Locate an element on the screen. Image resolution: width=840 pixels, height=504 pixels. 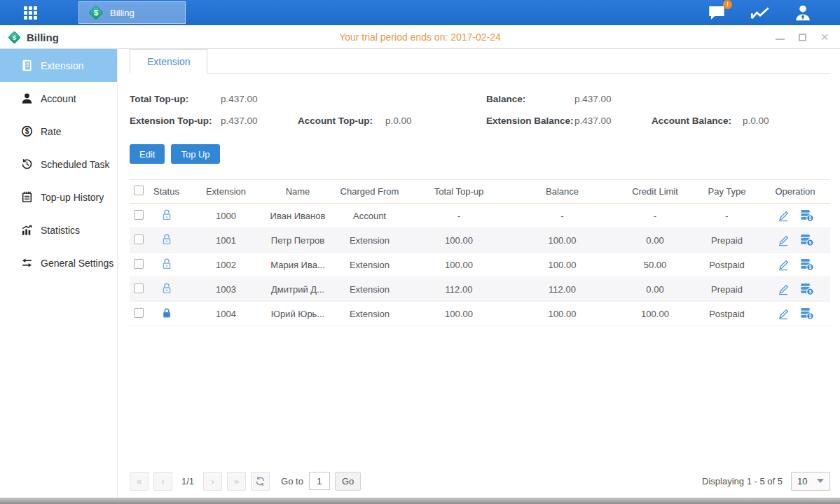
select-all-checkbox is located at coordinates (139, 190).